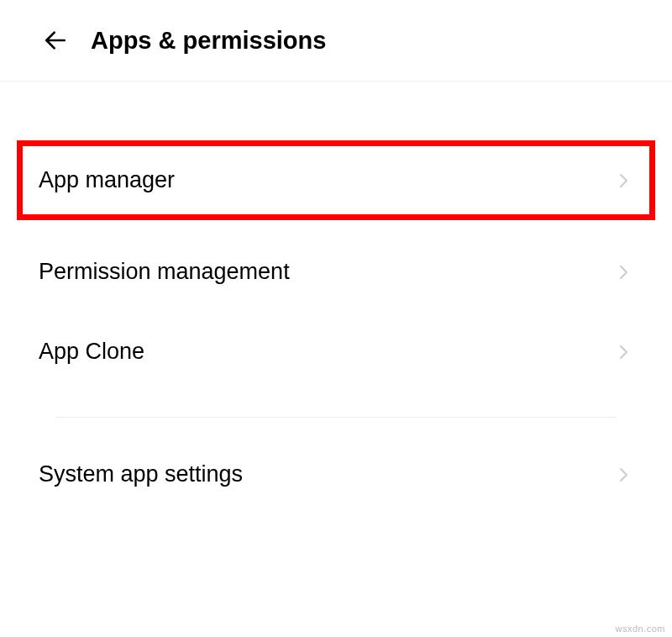 This screenshot has height=637, width=672. I want to click on row-label: App Clone, so click(92, 351).